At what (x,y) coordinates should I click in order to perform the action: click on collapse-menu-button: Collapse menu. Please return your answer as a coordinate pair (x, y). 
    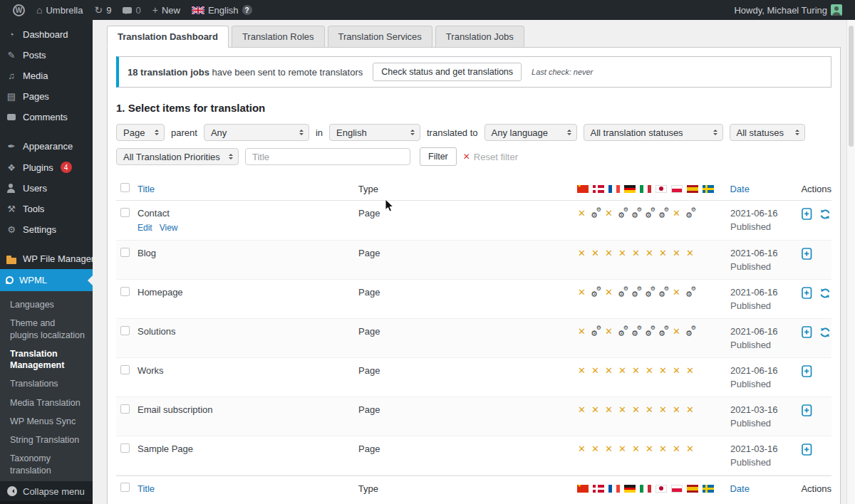
    Looking at the image, I should click on (46, 491).